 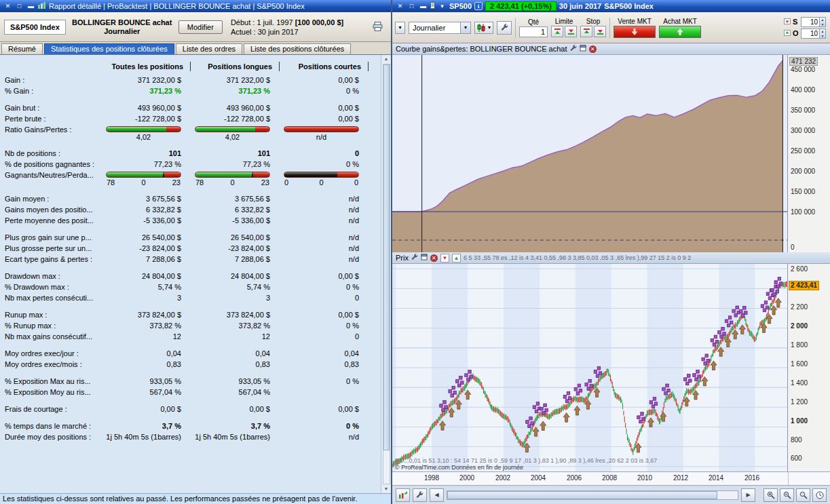 I want to click on equity-panel-title: Courbe gains&pertes: BOLLINGER BOUNCE ac…, so click(x=482, y=49).